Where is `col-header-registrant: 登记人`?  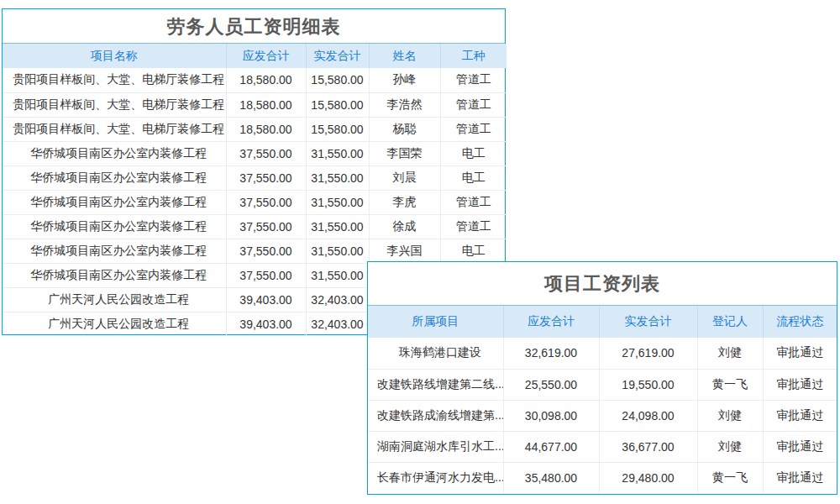
col-header-registrant: 登记人 is located at coordinates (730, 322).